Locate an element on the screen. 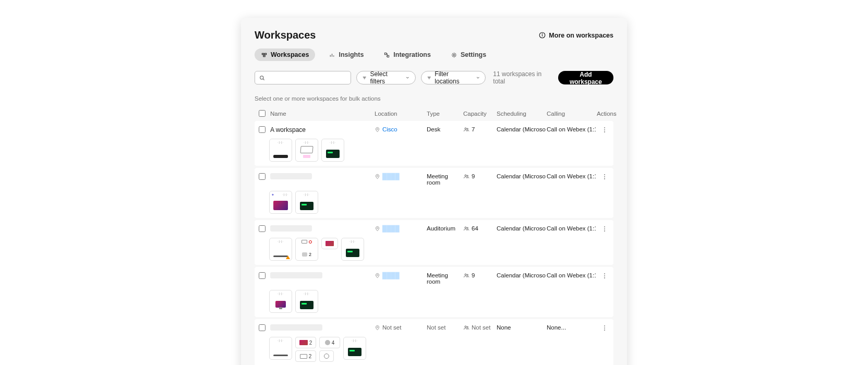  more-on-workspaces-label: More on workspaces is located at coordinates (581, 35).